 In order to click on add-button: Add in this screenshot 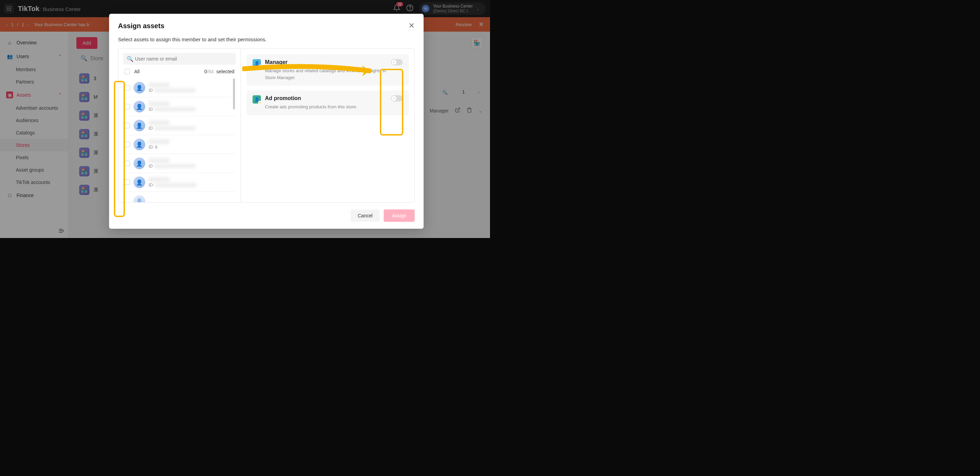, I will do `click(87, 43)`.